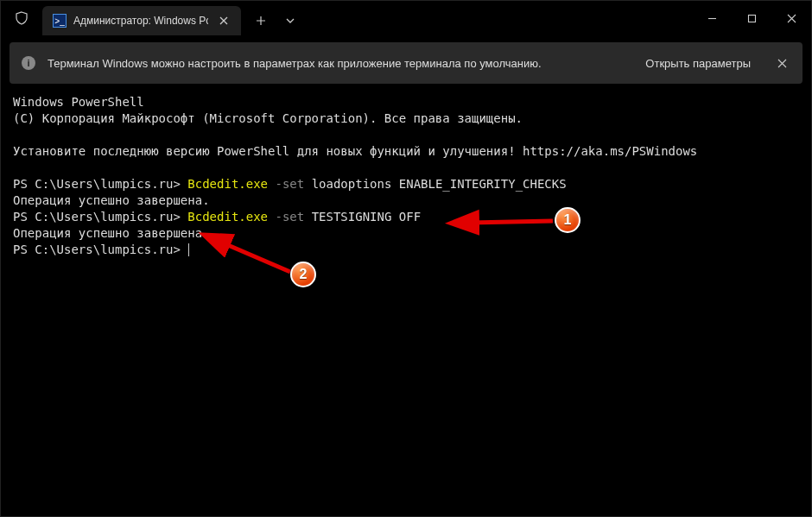  Describe the element at coordinates (97, 249) in the screenshot. I see `prompt-3: PS C:\Users\lumpics.ru>` at that location.